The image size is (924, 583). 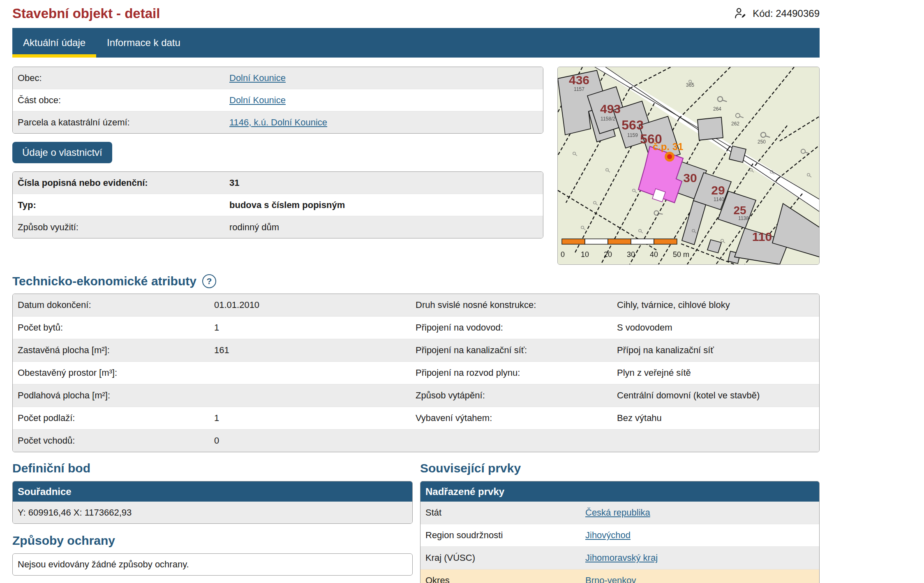 I want to click on table-row: Obestavěný prostor [m³]: Připojení na ro…, so click(x=416, y=372).